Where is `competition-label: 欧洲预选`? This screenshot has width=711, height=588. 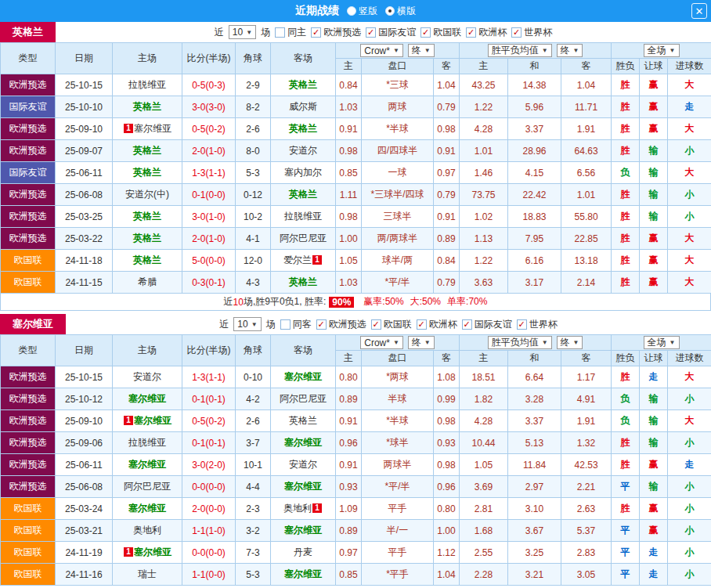
competition-label: 欧洲预选 is located at coordinates (342, 33).